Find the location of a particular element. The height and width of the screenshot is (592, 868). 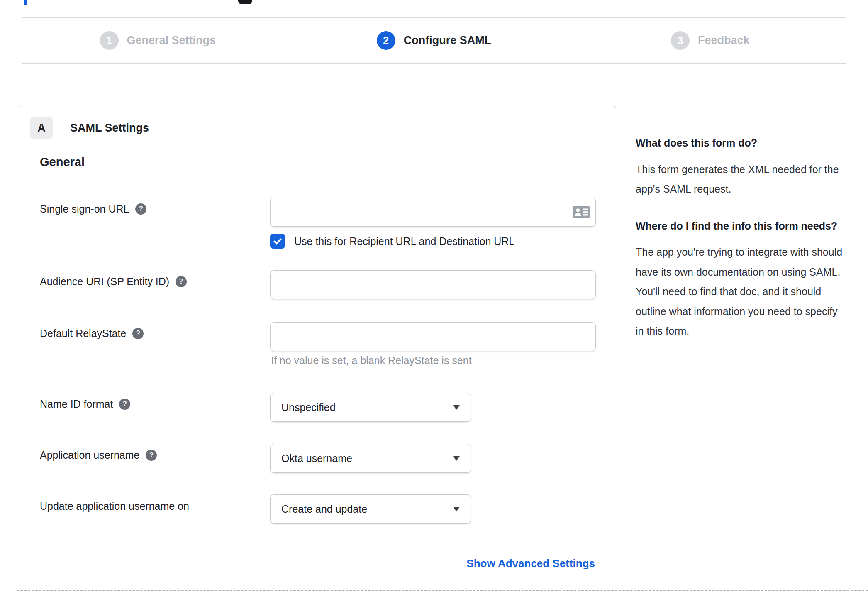

step-2-number-badge: 2 is located at coordinates (386, 41).